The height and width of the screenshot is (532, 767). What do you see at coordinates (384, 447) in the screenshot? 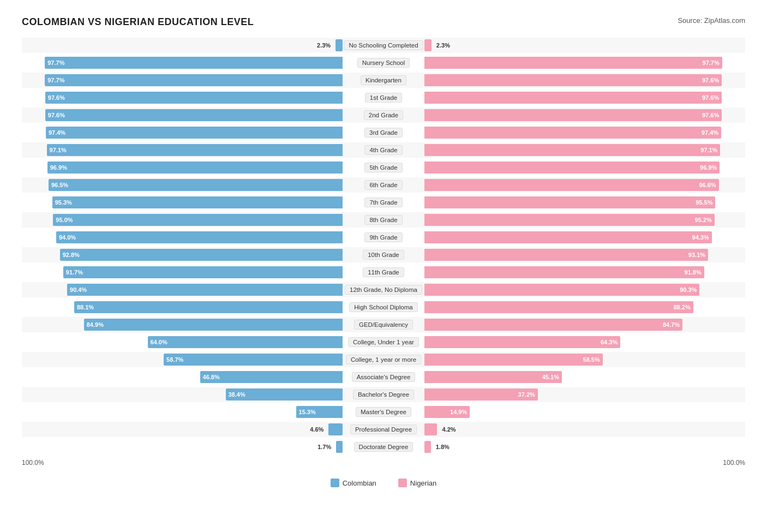
I see `center-label: Doctorate Degree` at bounding box center [384, 447].